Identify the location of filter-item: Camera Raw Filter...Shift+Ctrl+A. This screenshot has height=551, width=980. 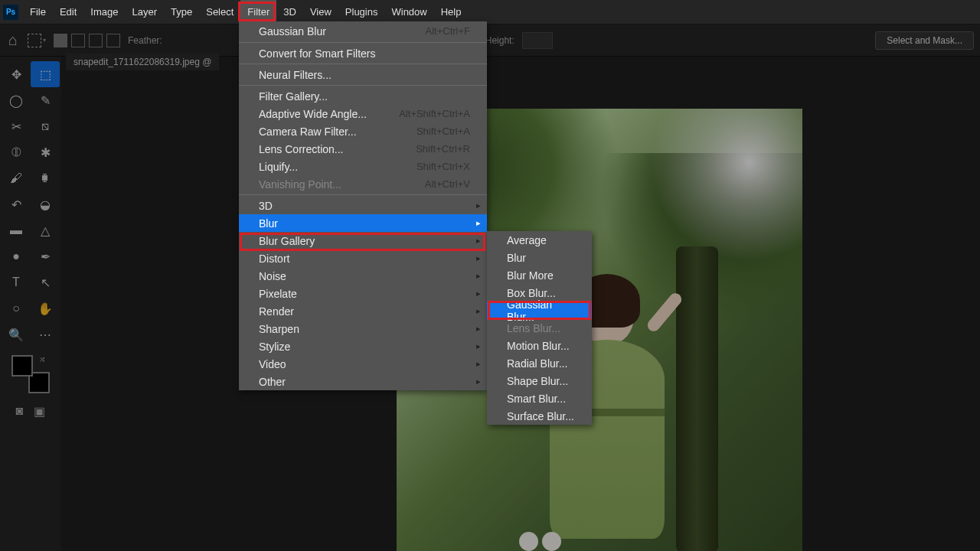
(363, 132).